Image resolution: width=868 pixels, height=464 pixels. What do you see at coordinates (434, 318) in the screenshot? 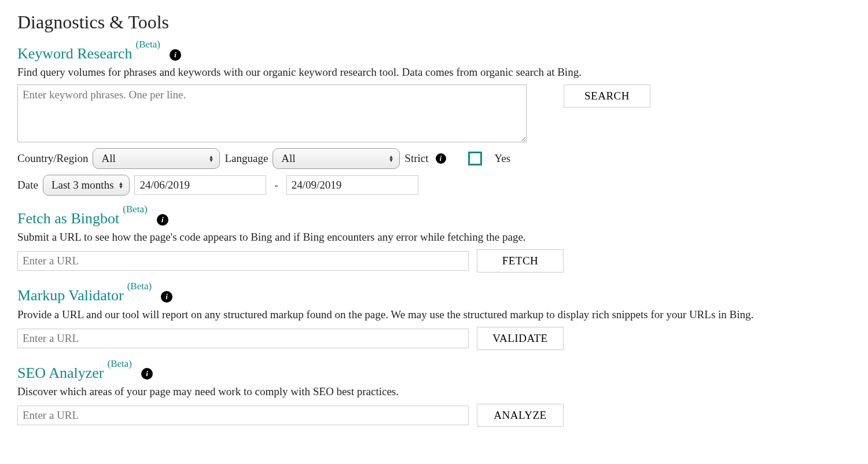
I see `section-markup-validator: Markup Validator (Beta) i Provide a URL …` at bounding box center [434, 318].